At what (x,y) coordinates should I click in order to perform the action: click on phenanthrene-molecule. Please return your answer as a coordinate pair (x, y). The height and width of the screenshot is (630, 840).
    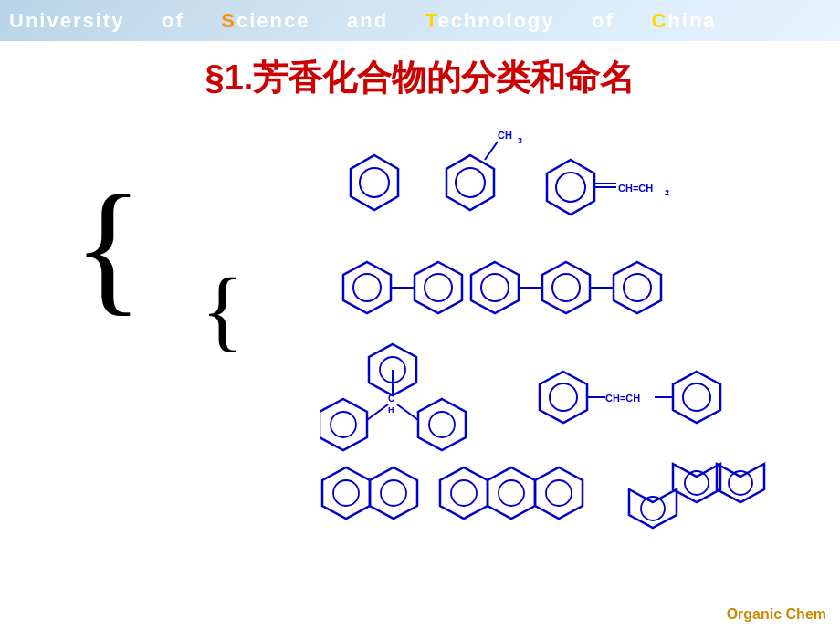
    Looking at the image, I should click on (697, 496).